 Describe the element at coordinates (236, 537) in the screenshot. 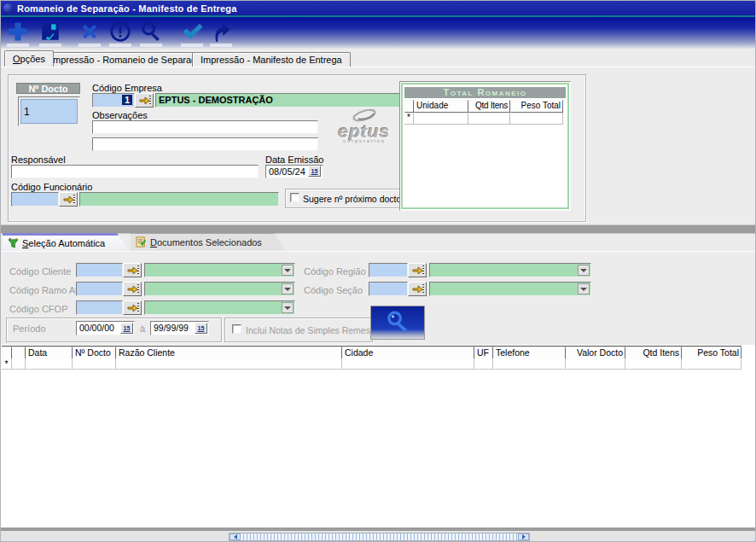

I see `scroll-left-button` at that location.